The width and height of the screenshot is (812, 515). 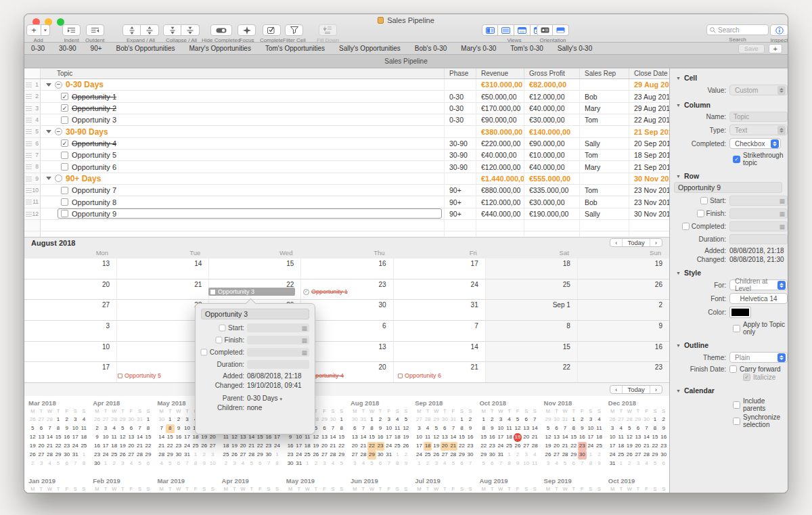 What do you see at coordinates (28, 143) in the screenshot?
I see `drag-handle-icon` at bounding box center [28, 143].